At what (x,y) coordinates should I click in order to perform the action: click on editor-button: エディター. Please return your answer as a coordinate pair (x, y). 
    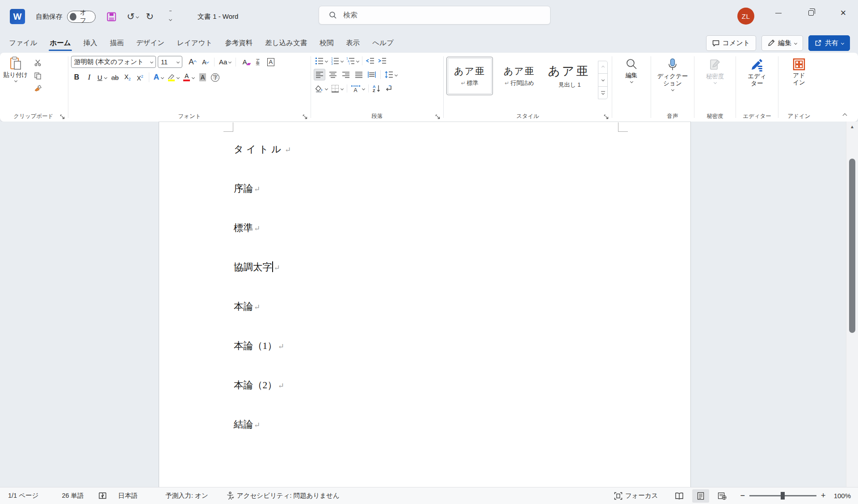
    Looking at the image, I should click on (757, 71).